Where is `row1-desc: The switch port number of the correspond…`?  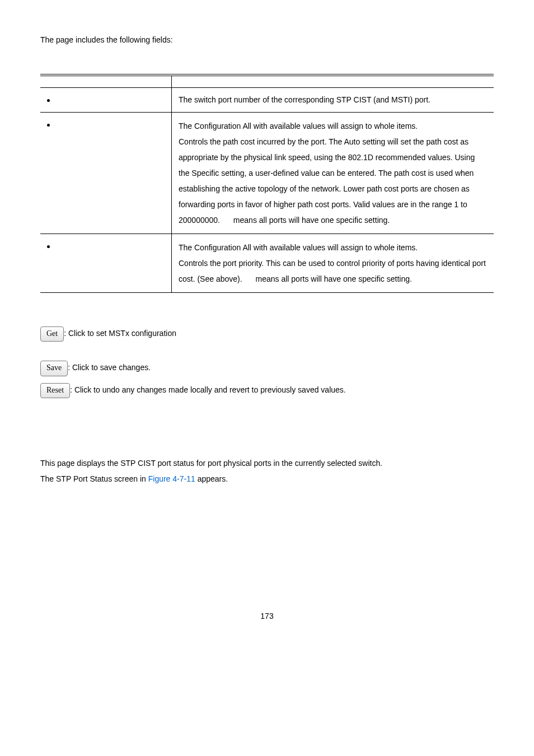 row1-desc: The switch port number of the correspond… is located at coordinates (305, 100).